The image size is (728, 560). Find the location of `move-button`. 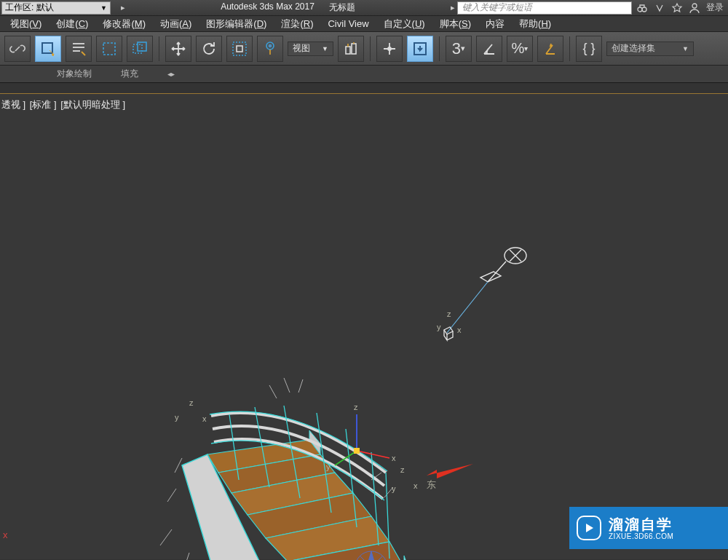

move-button is located at coordinates (178, 49).